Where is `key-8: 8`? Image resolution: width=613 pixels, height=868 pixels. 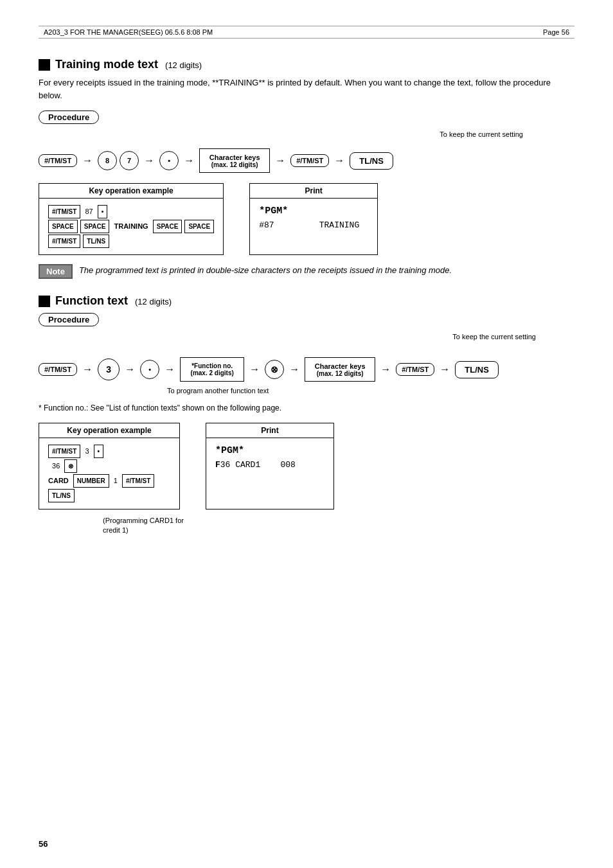 key-8: 8 is located at coordinates (107, 161).